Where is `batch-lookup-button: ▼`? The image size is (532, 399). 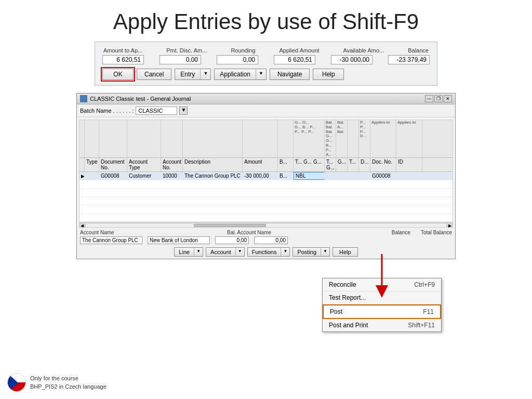 batch-lookup-button: ▼ is located at coordinates (183, 111).